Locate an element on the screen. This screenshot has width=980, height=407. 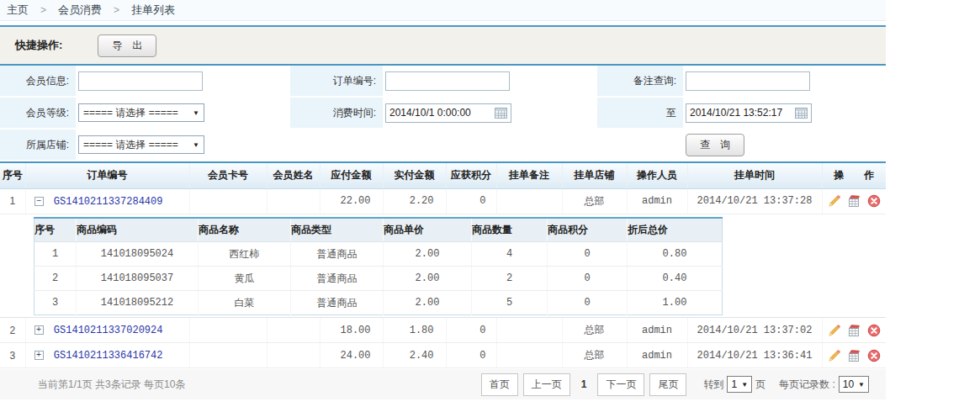
product-qty: 4 is located at coordinates (510, 254).